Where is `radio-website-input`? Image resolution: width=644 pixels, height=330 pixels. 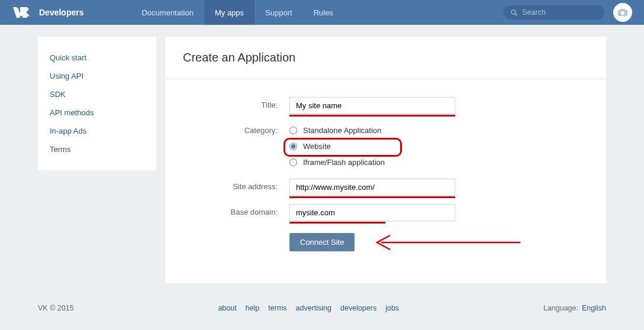 radio-website-input is located at coordinates (294, 147).